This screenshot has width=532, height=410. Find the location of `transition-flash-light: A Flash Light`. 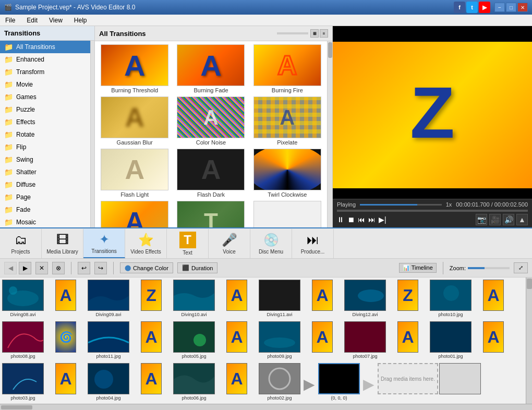

transition-flash-light: A Flash Light is located at coordinates (135, 173).